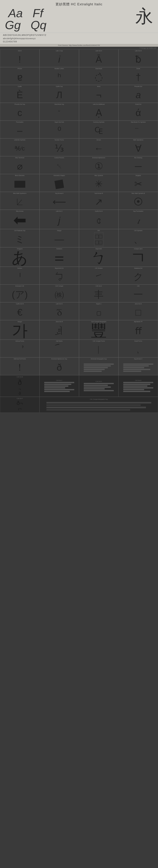 This screenshot has height=868, width=158. Describe the element at coordinates (59, 165) in the screenshot. I see `cell-control-pictures: Control Pictures ␀` at that location.